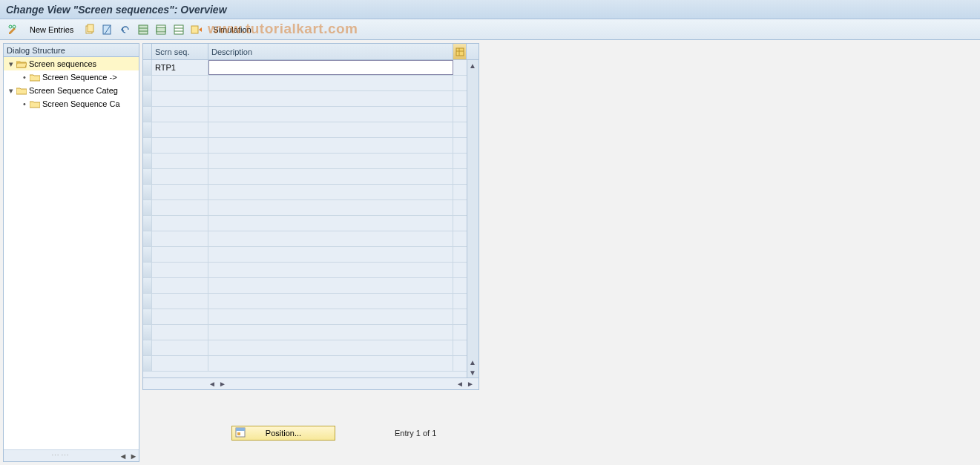  What do you see at coordinates (161, 30) in the screenshot?
I see `select-block-button` at bounding box center [161, 30].